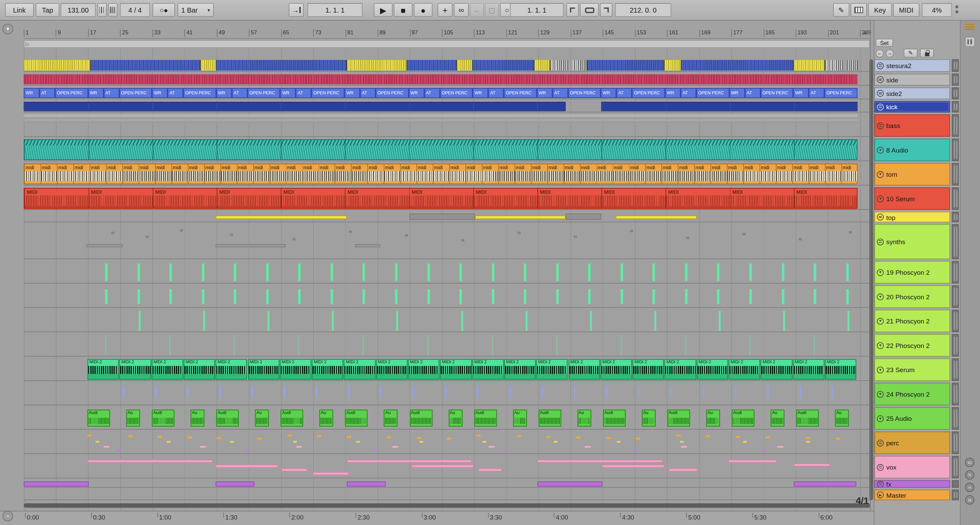 The width and height of the screenshot is (980, 525). Describe the element at coordinates (135, 10) in the screenshot. I see `time-signature-display: 4 / 4` at that location.